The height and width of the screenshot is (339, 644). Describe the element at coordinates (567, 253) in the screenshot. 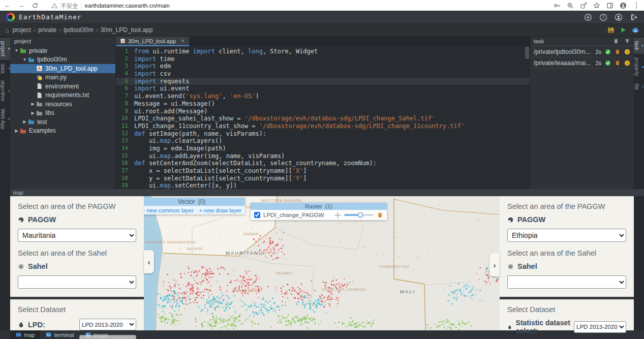

I see `sahel-heading-right: Select an area of the Sahel` at that location.